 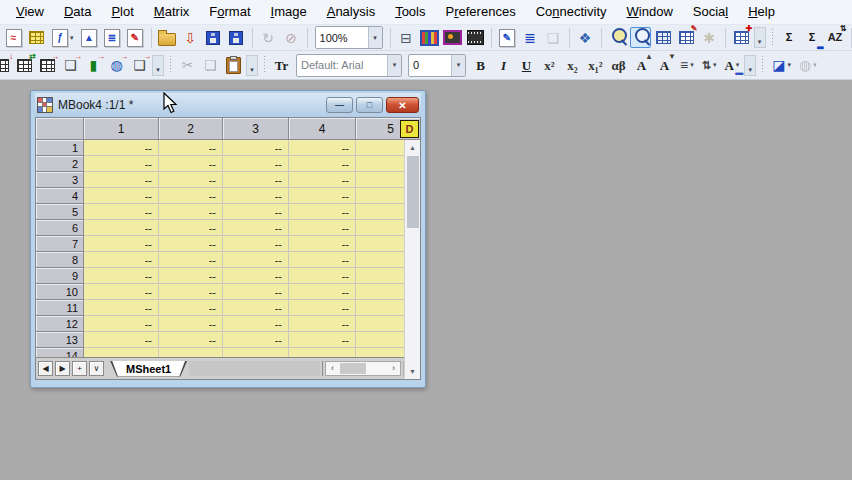 I want to click on cell-r2-c4: --, so click(x=322, y=164).